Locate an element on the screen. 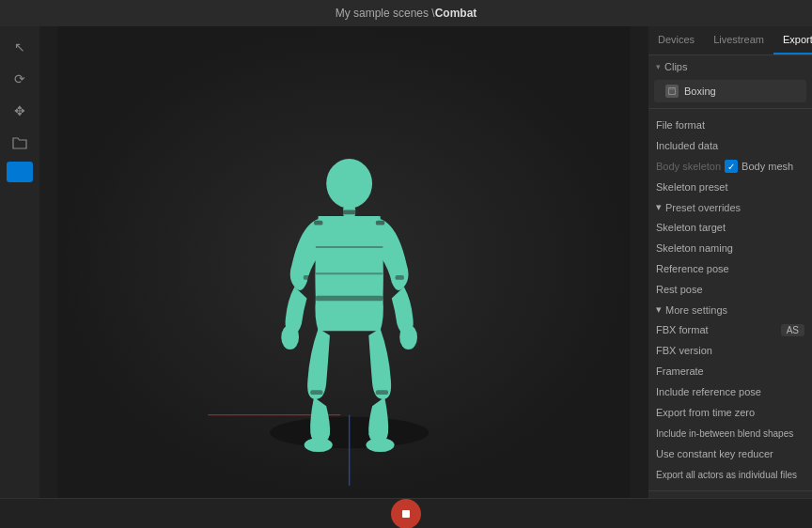  blend-shapes-label: Include in-between blend shapes is located at coordinates (725, 434).